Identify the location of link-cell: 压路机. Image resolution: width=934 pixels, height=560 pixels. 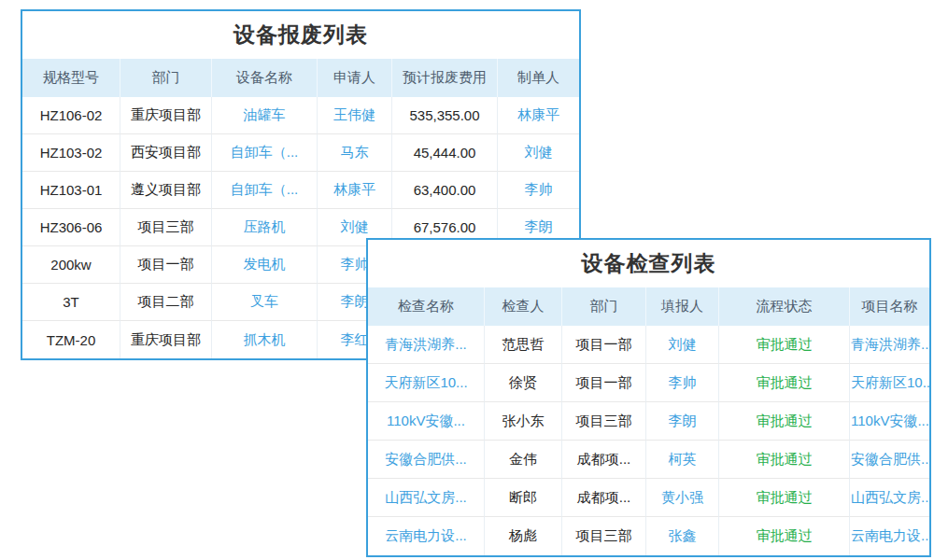
(265, 228).